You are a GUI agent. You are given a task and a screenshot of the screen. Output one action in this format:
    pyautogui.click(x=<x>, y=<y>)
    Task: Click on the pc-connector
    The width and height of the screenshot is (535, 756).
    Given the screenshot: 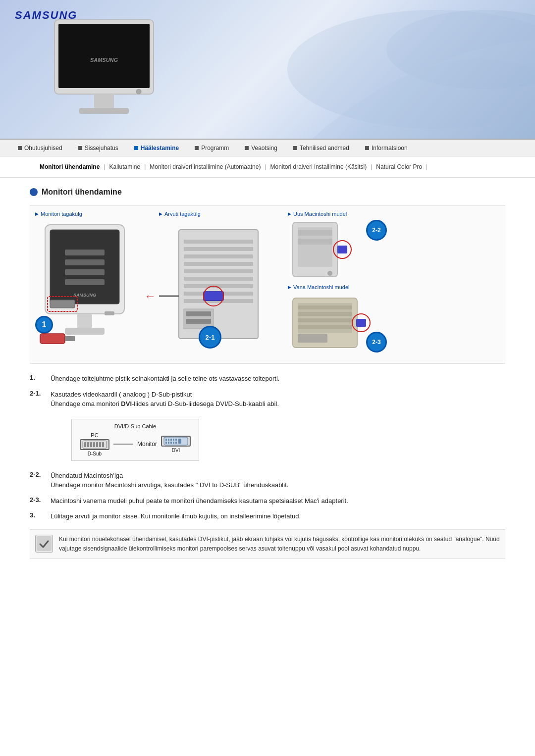 What is the action you would take?
    pyautogui.click(x=95, y=445)
    